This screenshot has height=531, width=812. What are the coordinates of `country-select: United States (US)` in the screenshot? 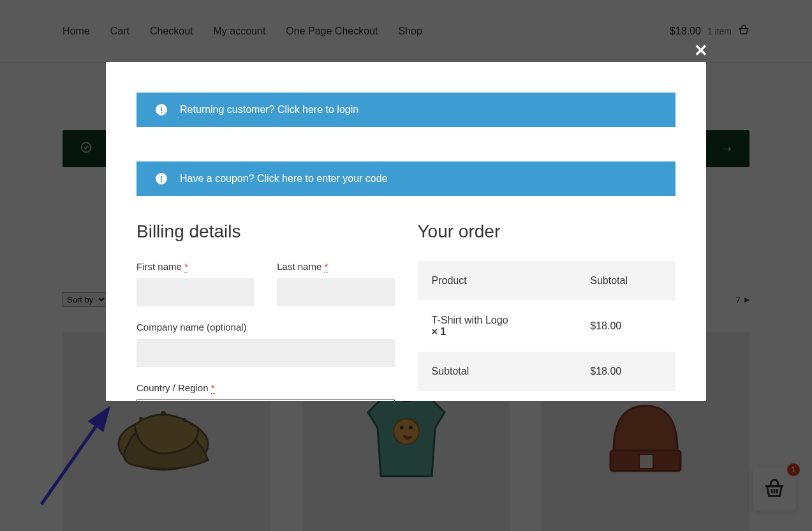 It's located at (265, 400).